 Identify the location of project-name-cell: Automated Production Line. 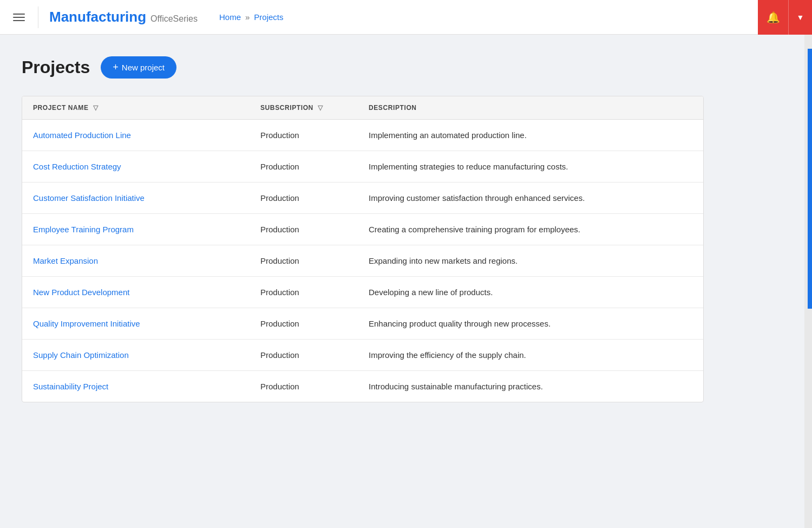
(136, 135).